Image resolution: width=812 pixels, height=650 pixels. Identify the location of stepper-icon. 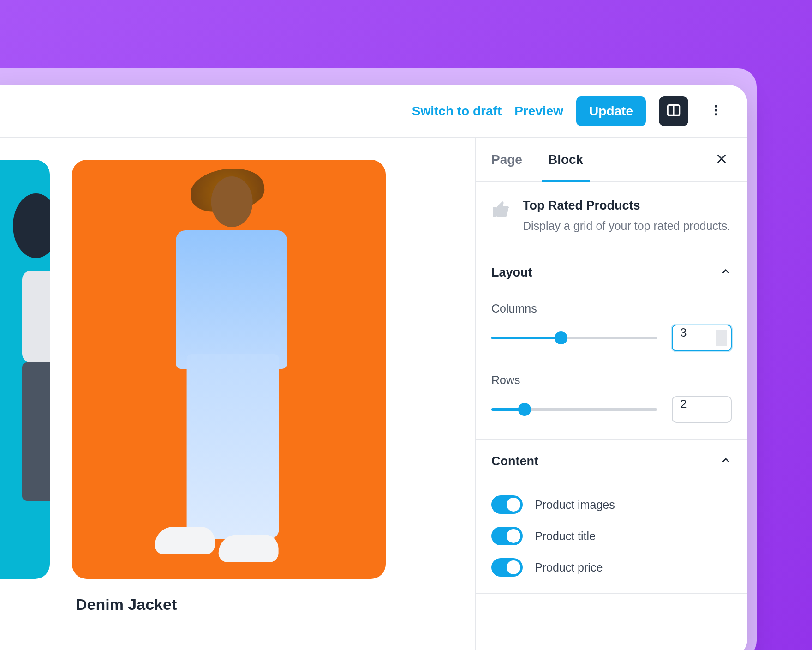
(722, 338).